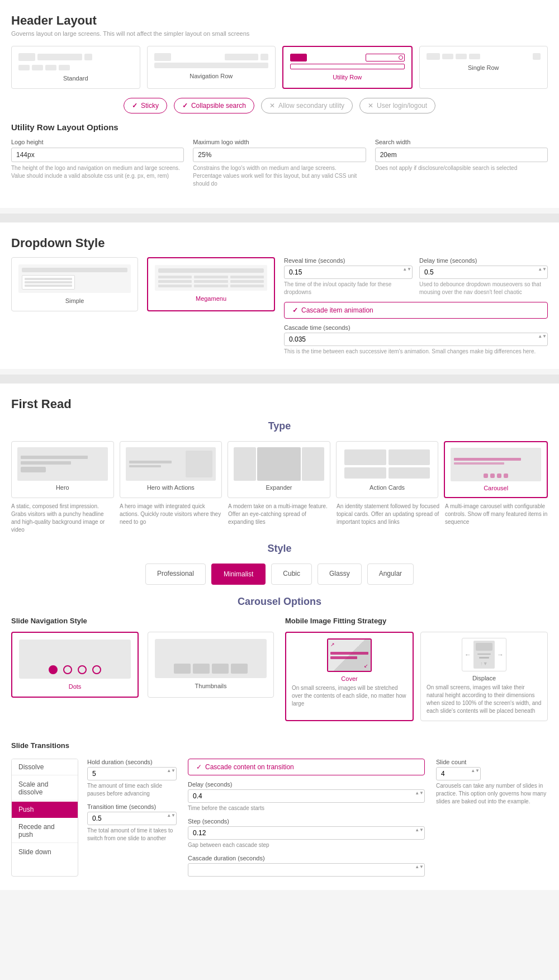 The height and width of the screenshot is (980, 559). Describe the element at coordinates (280, 404) in the screenshot. I see `first-read-title: First Read` at that location.